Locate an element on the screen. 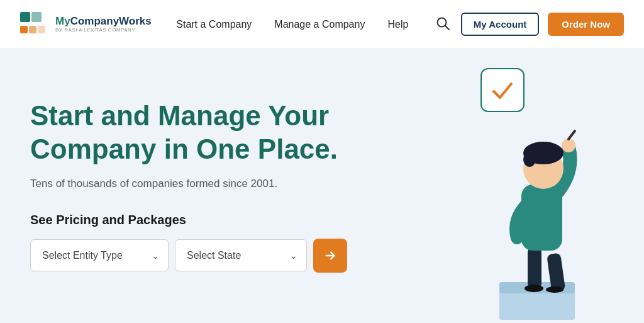 The width and height of the screenshot is (644, 323). logo-sub: BY RASI A LEXITAS COMPANY is located at coordinates (103, 30).